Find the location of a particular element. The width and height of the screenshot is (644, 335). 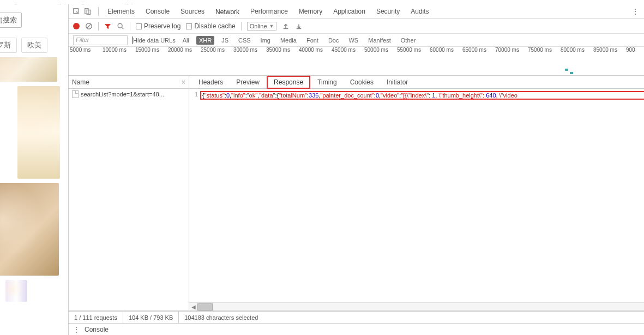

filter-js: JS is located at coordinates (225, 40).